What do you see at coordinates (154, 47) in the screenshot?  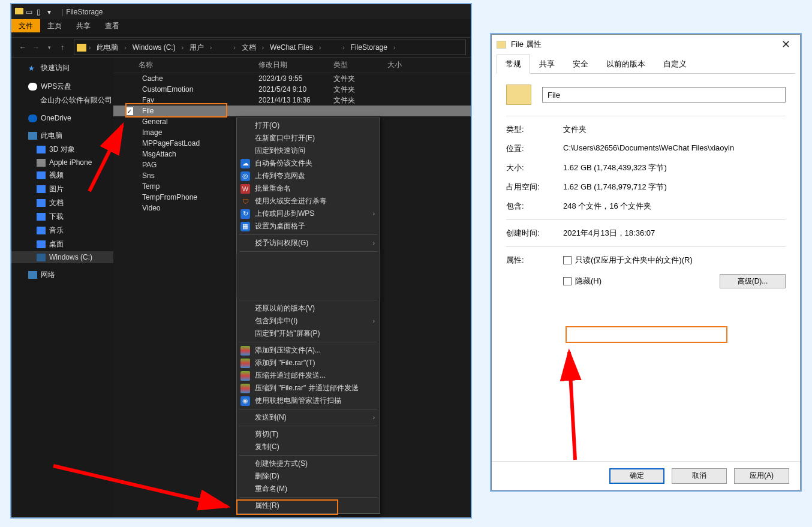 I see `breadcrumb: Windows (C:)` at bounding box center [154, 47].